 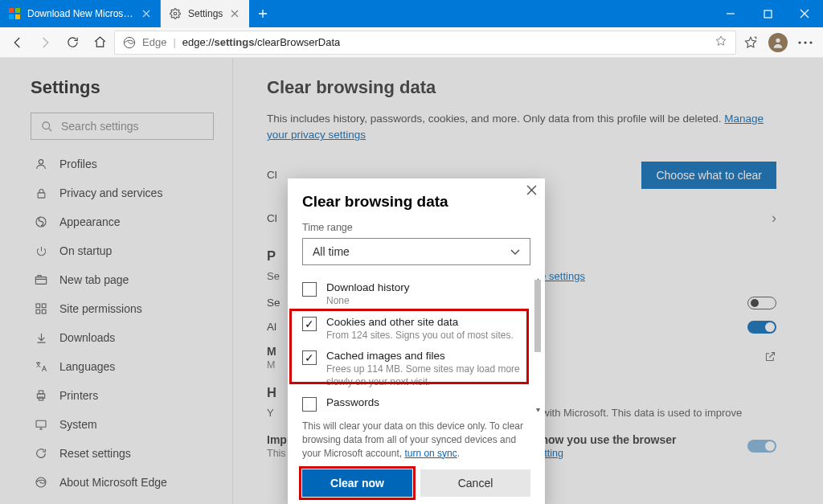 What do you see at coordinates (538, 408) in the screenshot?
I see `scroll-down-arrow: ▾` at bounding box center [538, 408].